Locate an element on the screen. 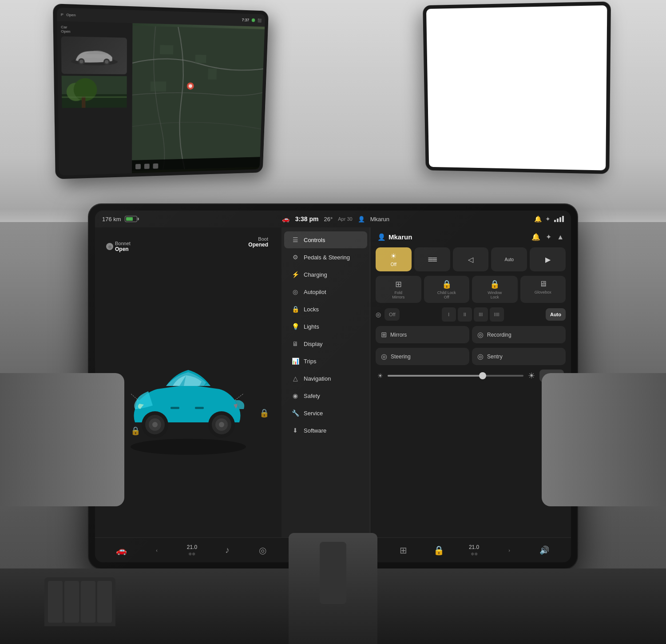 Image resolution: width=666 pixels, height=644 pixels. brightness-controls-row: ☀ ☀ Auto is located at coordinates (471, 376).